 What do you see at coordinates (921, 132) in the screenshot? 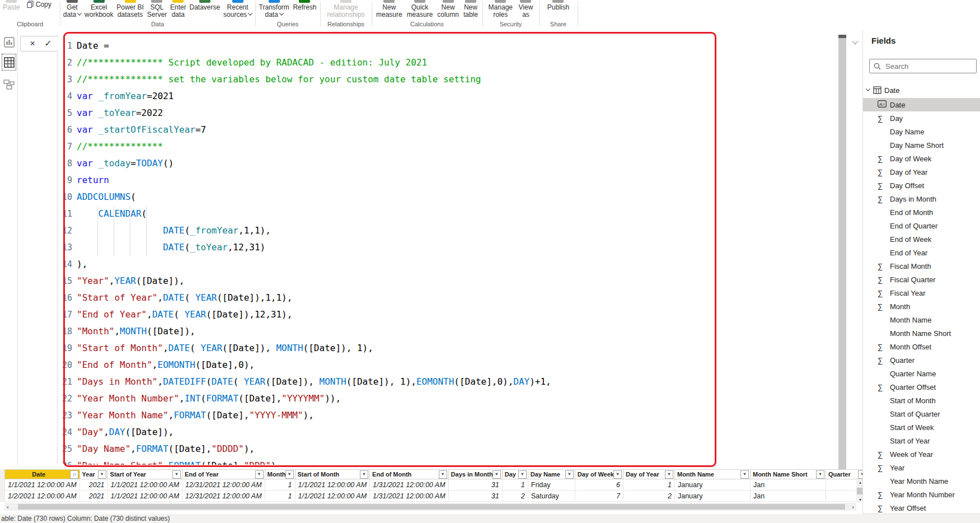
I see `field-item-day-name: Day Name` at bounding box center [921, 132].